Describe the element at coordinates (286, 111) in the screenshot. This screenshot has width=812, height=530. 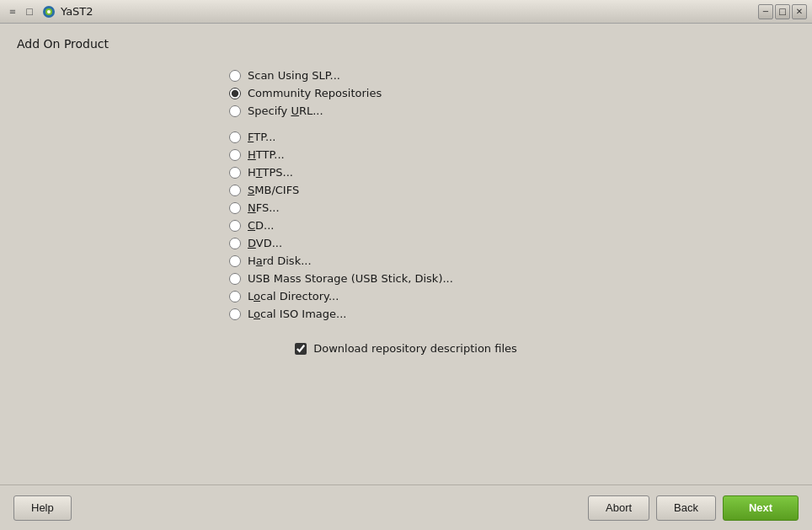
I see `radio-label-opt_url: Specify URL...` at that location.